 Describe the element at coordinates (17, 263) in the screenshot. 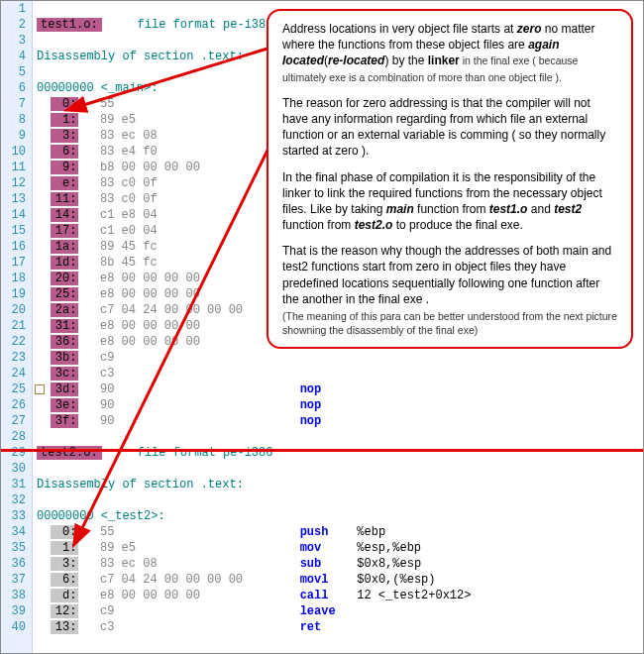

I see `line-number: 17` at that location.